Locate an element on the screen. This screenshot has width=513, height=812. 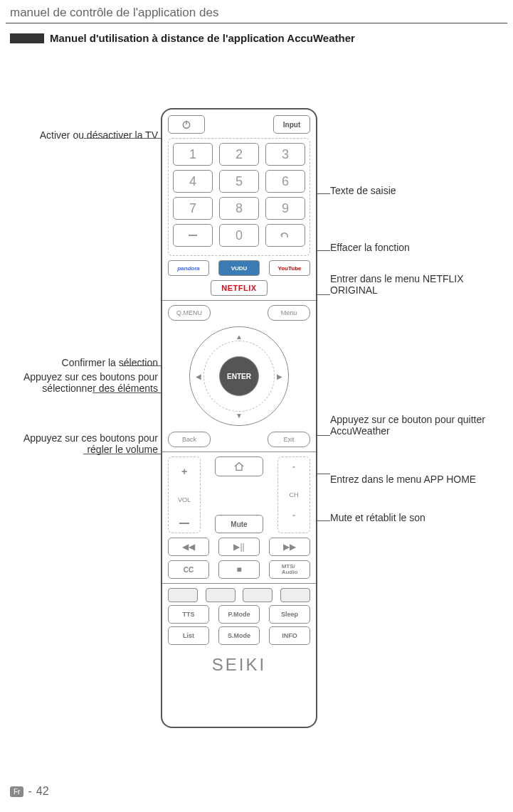
forward-button: ▶▶ is located at coordinates (290, 547).